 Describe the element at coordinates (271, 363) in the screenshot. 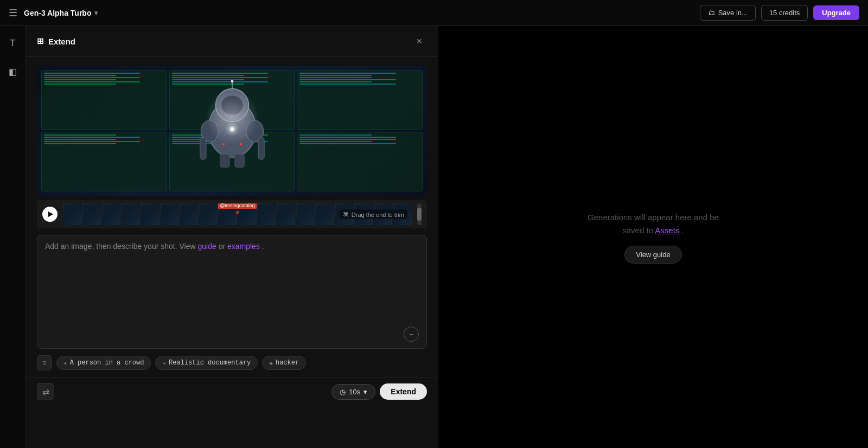

I see `chip-icon-3: ◈` at that location.